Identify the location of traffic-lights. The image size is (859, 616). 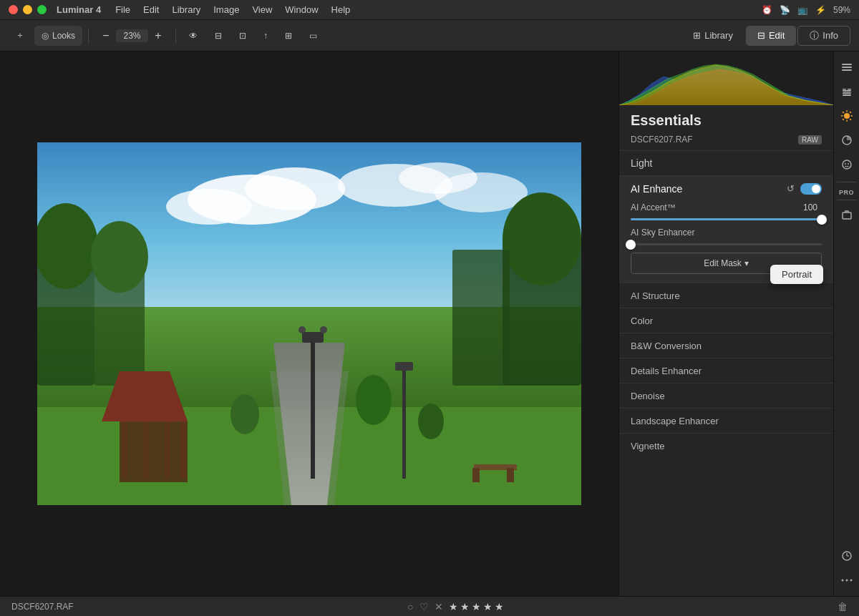
(27, 10).